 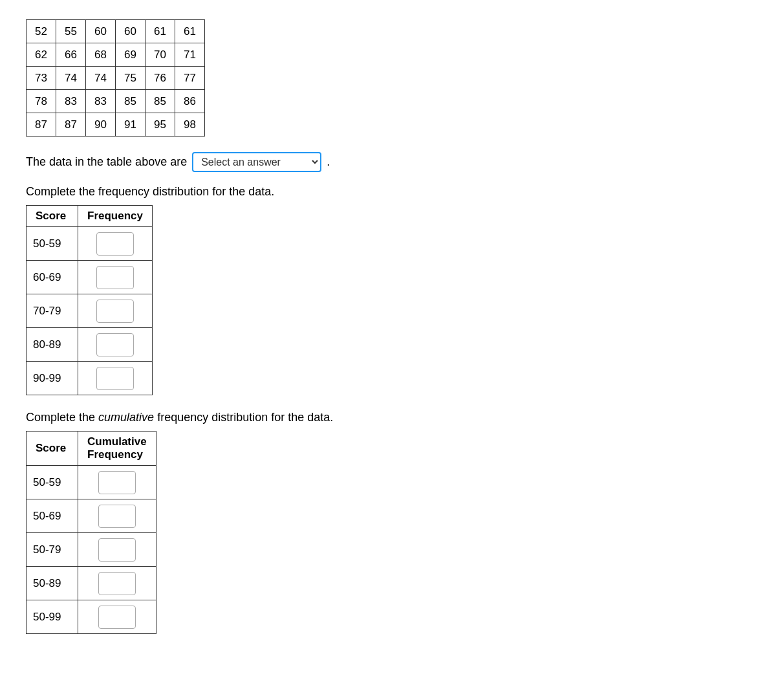 I want to click on freq-table: Score Frequency 50-5960-6970-7980-8990-9…, so click(x=89, y=300).